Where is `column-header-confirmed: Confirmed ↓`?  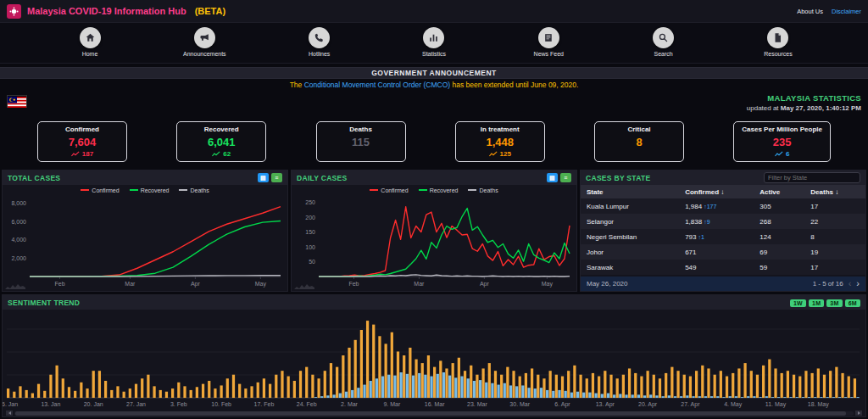 column-header-confirmed: Confirmed ↓ is located at coordinates (722, 192).